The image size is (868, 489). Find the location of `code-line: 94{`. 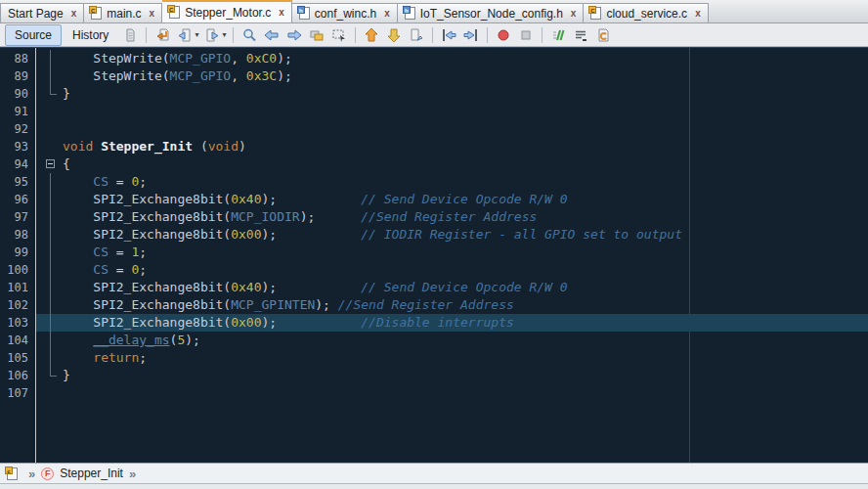

code-line: 94{ is located at coordinates (434, 164).